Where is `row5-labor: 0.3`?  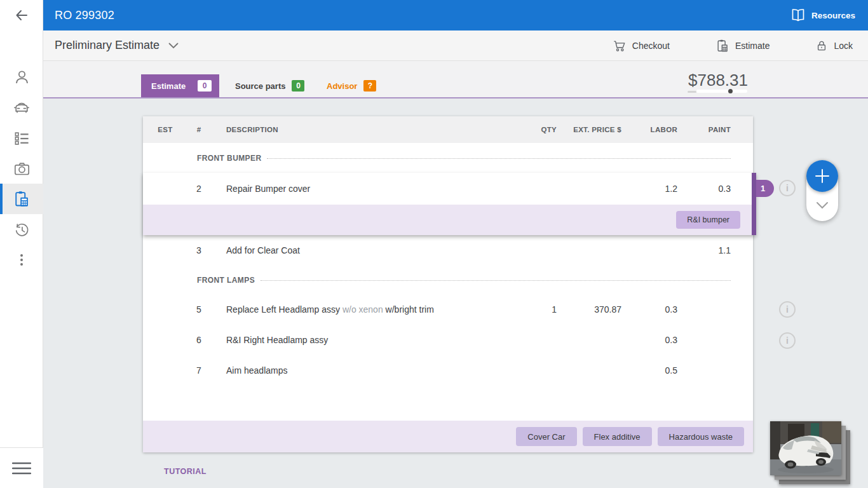
row5-labor: 0.3 is located at coordinates (649, 309).